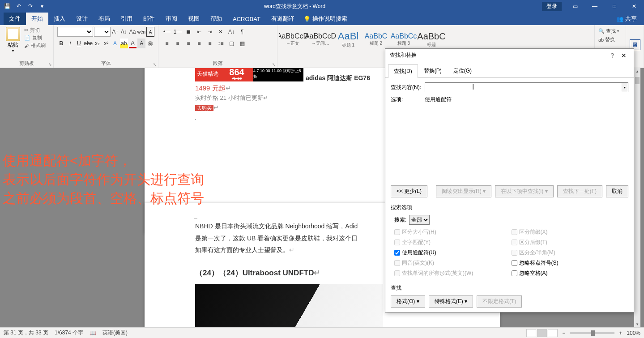 This screenshot has height=338, width=644. Describe the element at coordinates (624, 56) in the screenshot. I see `dialog-close-icon: ✕` at that location.